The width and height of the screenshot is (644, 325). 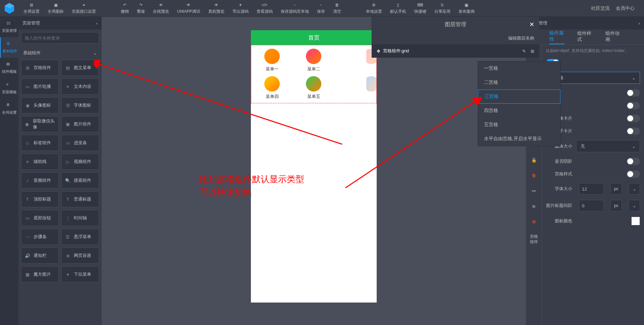 I want to click on tb-global-icons: ▣全局图标, so click(x=56, y=8).